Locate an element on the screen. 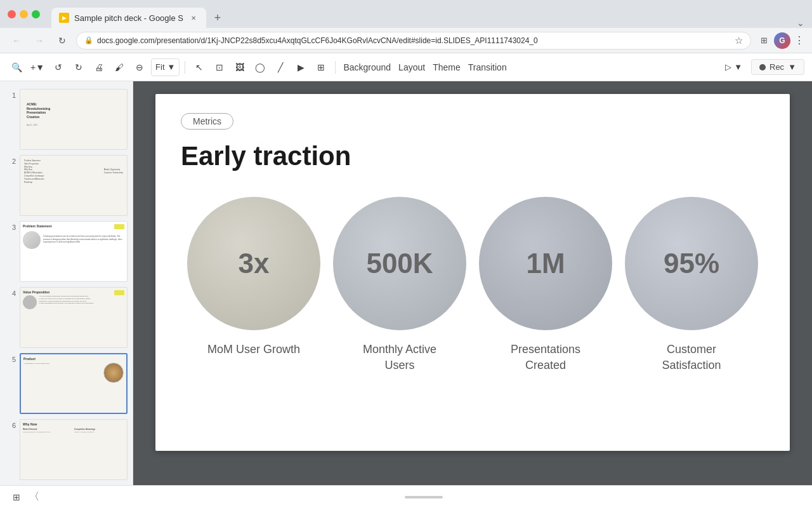 This screenshot has width=812, height=508. metric-label-0: MoM User Growth is located at coordinates (254, 349).